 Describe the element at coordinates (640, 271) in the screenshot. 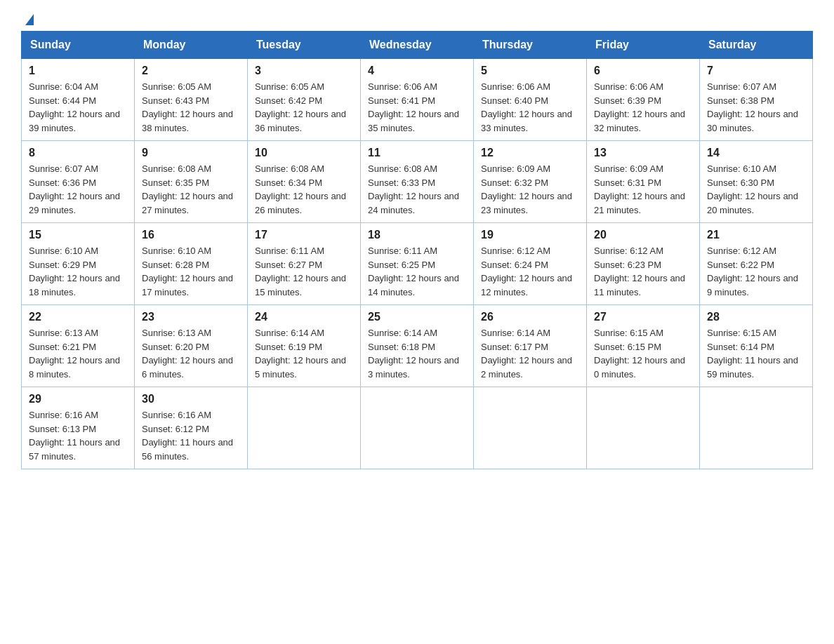

I see `day-info: Sunrise: 6:12 AMSunset: 6:23 PMDaylight:…` at that location.